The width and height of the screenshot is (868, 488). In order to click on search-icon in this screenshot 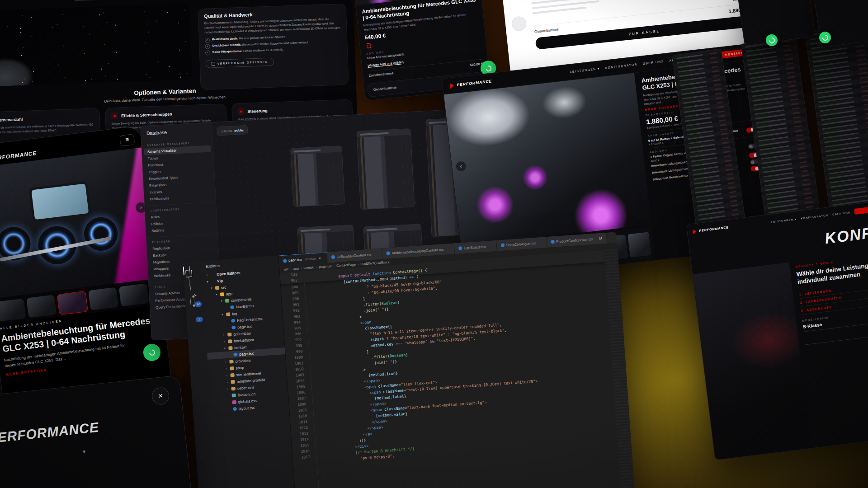, I will do `click(193, 286)`.